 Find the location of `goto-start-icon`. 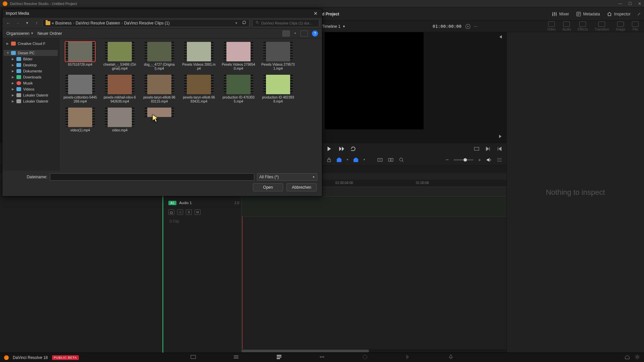

goto-start-icon is located at coordinates (499, 149).